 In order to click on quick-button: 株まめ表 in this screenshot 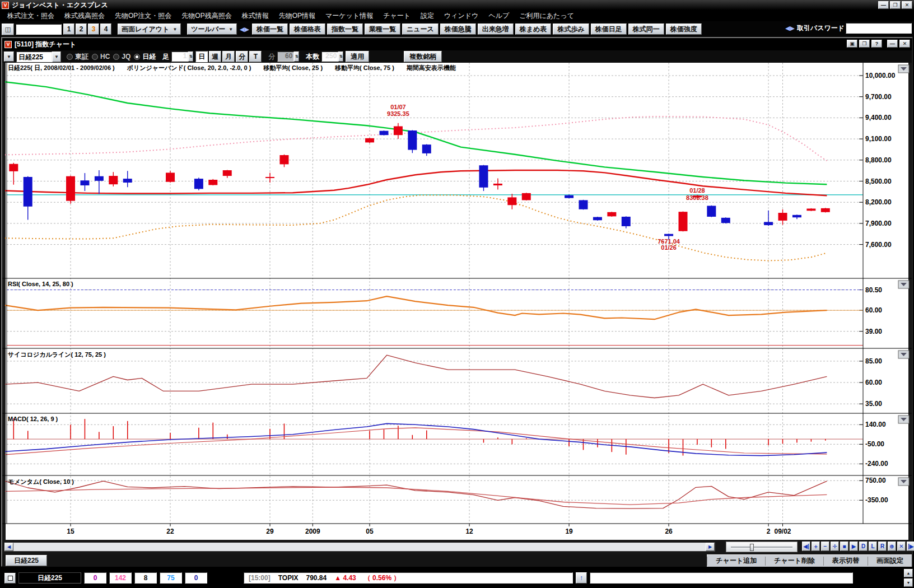, I will do `click(533, 29)`.